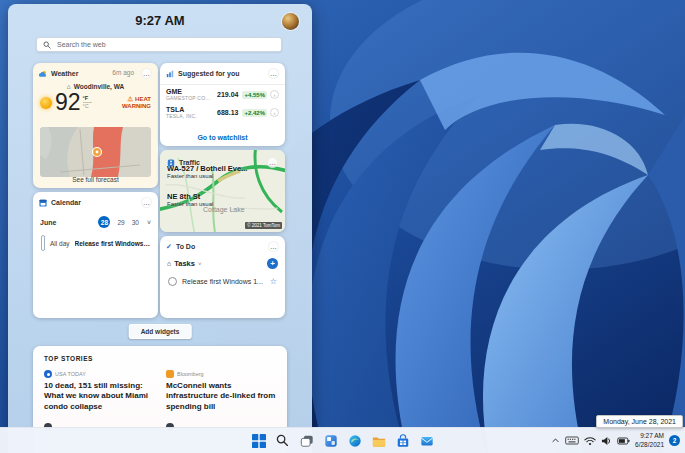 This screenshot has width=685, height=453. Describe the element at coordinates (264, 226) in the screenshot. I see `map-copyright: © 2021 TomTom` at that location.